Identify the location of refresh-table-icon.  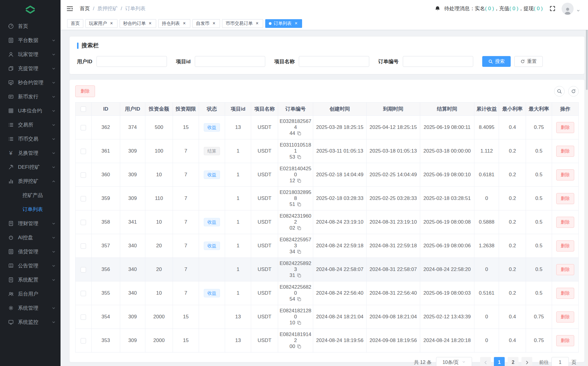
(574, 91).